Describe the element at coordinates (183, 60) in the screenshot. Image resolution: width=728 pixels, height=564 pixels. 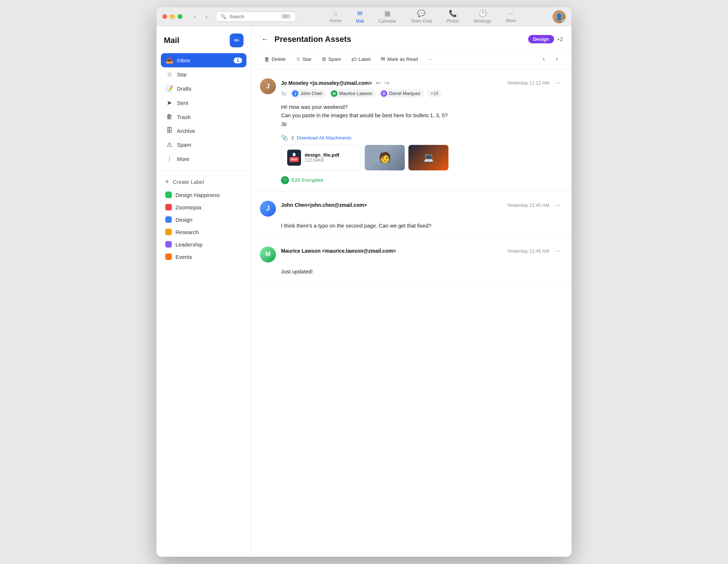
I see `nav-inbox-label: Inbox` at that location.